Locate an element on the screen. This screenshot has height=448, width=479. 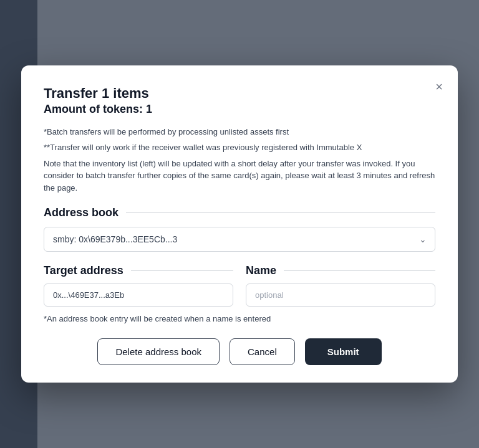
modal-subtitle: Amount of tokens: 1 is located at coordinates (240, 110).